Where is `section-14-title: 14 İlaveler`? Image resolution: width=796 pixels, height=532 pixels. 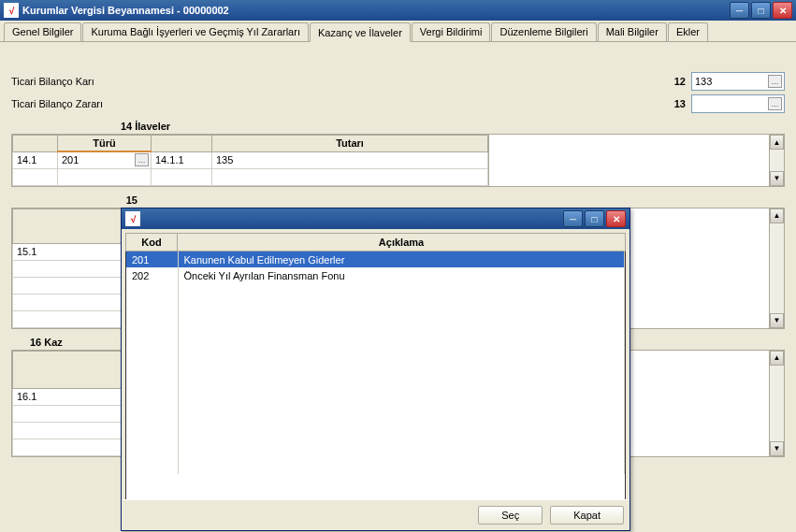
section-14-title: 14 İlaveler is located at coordinates (393, 126).